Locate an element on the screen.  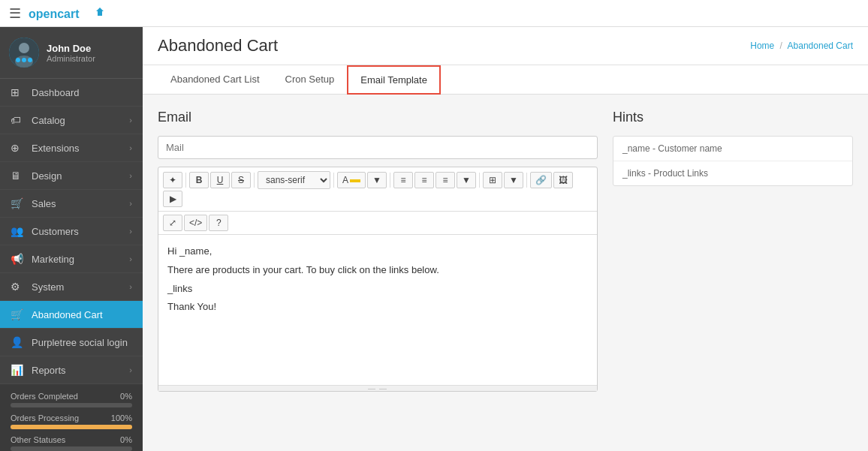
toolbar-align: ≡ is located at coordinates (445, 180).